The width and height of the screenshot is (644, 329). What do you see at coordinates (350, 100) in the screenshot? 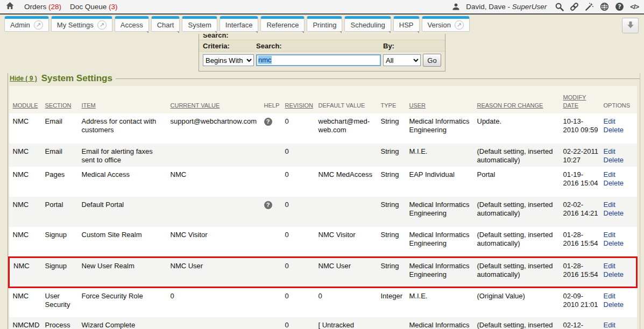
I see `column-header-default-value: DEFAULT VALUE` at bounding box center [350, 100].